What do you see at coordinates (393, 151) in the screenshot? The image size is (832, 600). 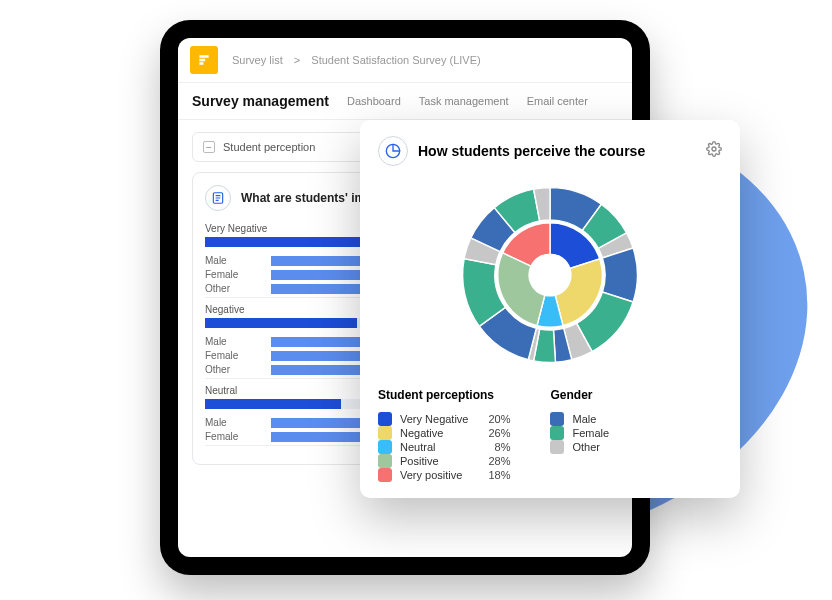 I see `pie-chart-icon` at bounding box center [393, 151].